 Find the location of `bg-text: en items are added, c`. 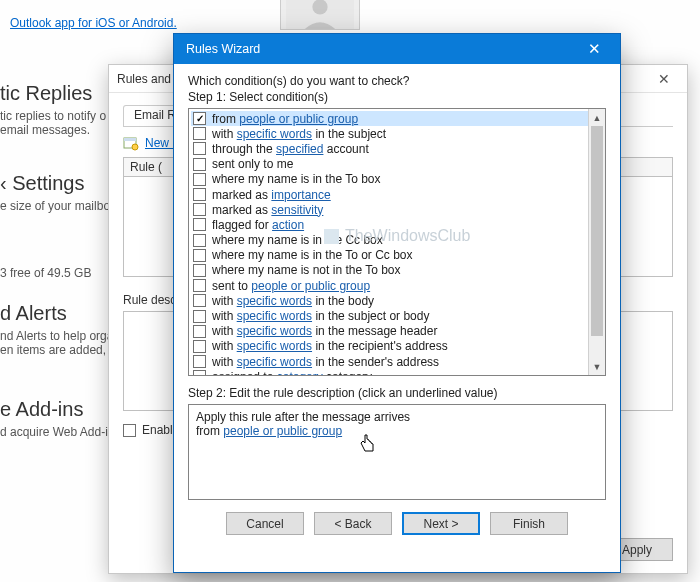

bg-text: en items are added, c is located at coordinates (58, 350).